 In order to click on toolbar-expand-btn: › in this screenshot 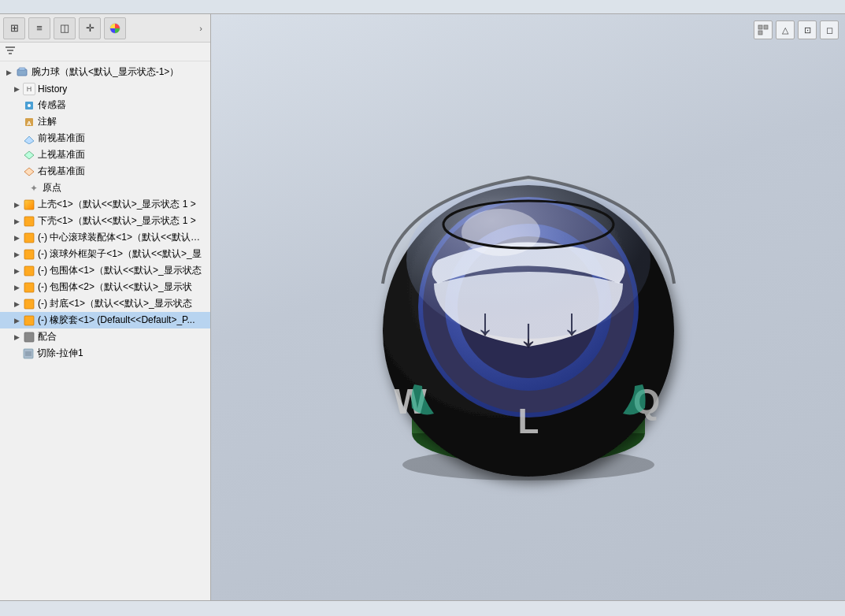, I will do `click(201, 28)`.